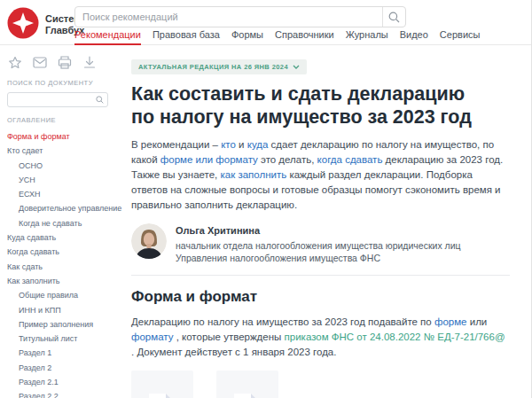 This screenshot has width=532, height=398. Describe the element at coordinates (40, 62) in the screenshot. I see `envelope-icon` at that location.